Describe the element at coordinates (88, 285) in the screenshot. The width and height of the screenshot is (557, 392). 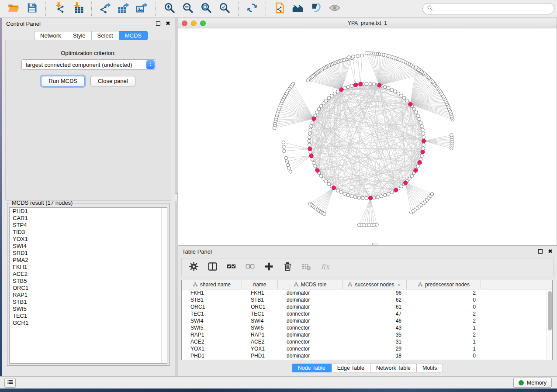
I see `mcds-result-list: PHD1CAR1STP4TID3YOX1SWI4SRD1PMA2FKH1ACE2…` at that location.